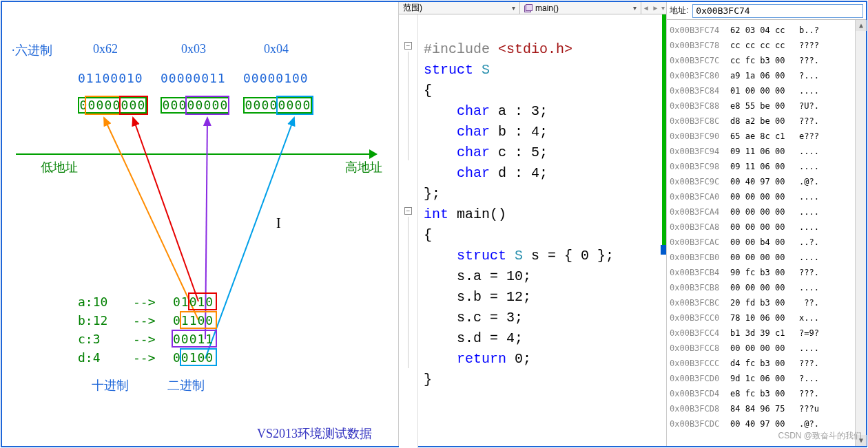  What do you see at coordinates (700, 394) in the screenshot?
I see `mem-addr: 0x00B3FCD4` at bounding box center [700, 394].